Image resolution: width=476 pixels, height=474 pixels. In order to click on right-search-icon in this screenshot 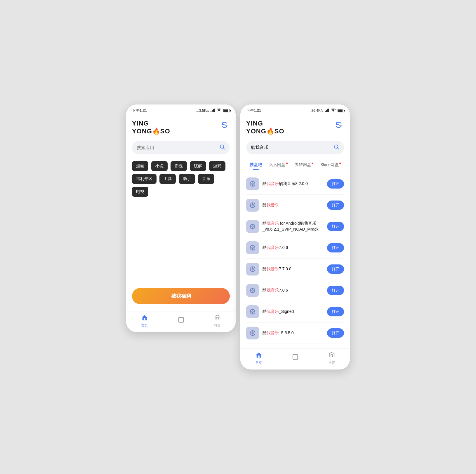, I will do `click(336, 148)`.